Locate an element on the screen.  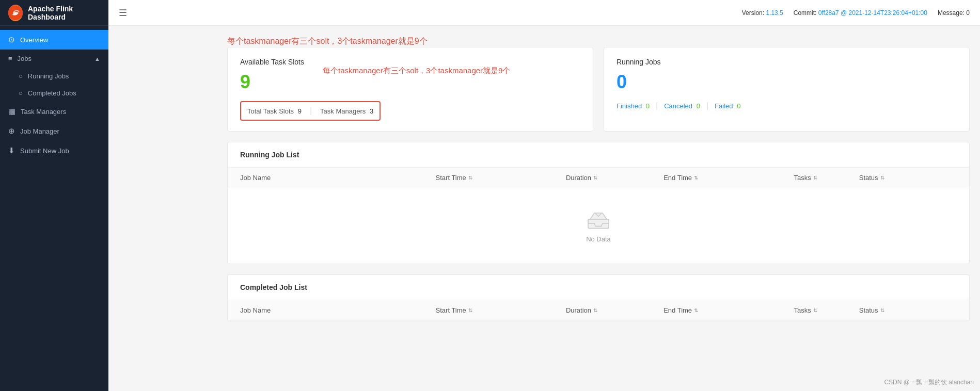
annotation-overlay: 每个taskmanager有三个solt，3个taskmanager就是9个 is located at coordinates (416, 71).